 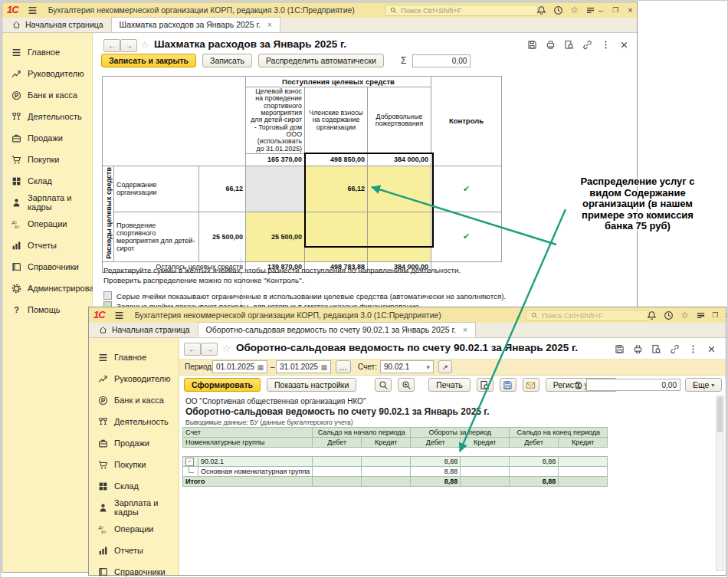 I want to click on print-icon, so click(x=550, y=44).